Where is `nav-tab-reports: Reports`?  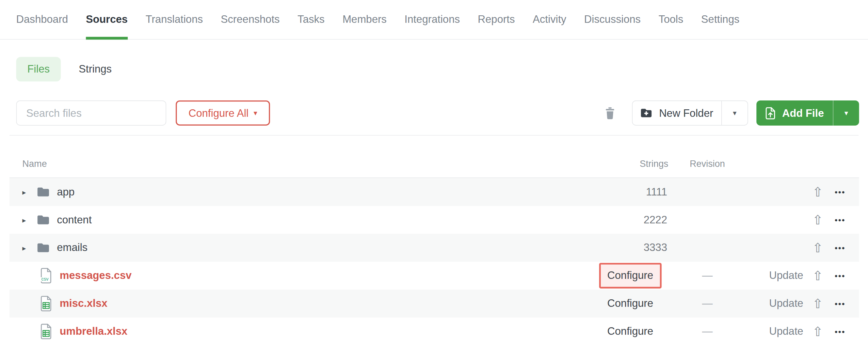 nav-tab-reports: Reports is located at coordinates (496, 20).